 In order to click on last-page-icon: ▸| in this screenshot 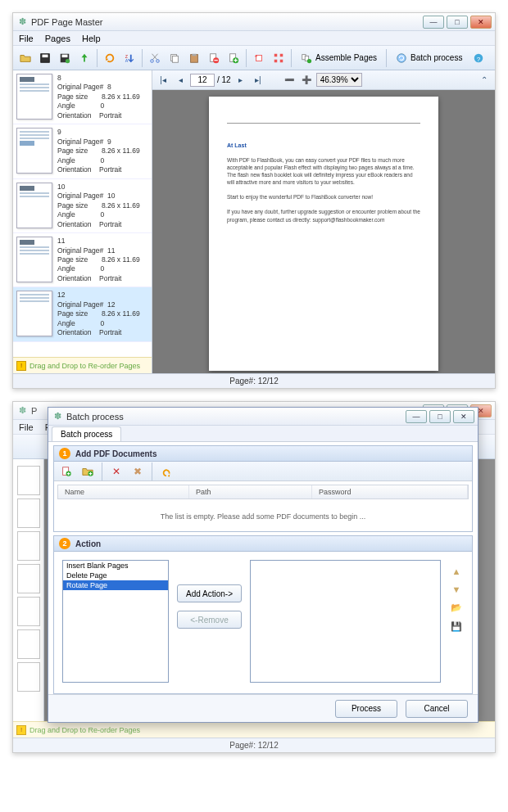, I will do `click(258, 80)`.